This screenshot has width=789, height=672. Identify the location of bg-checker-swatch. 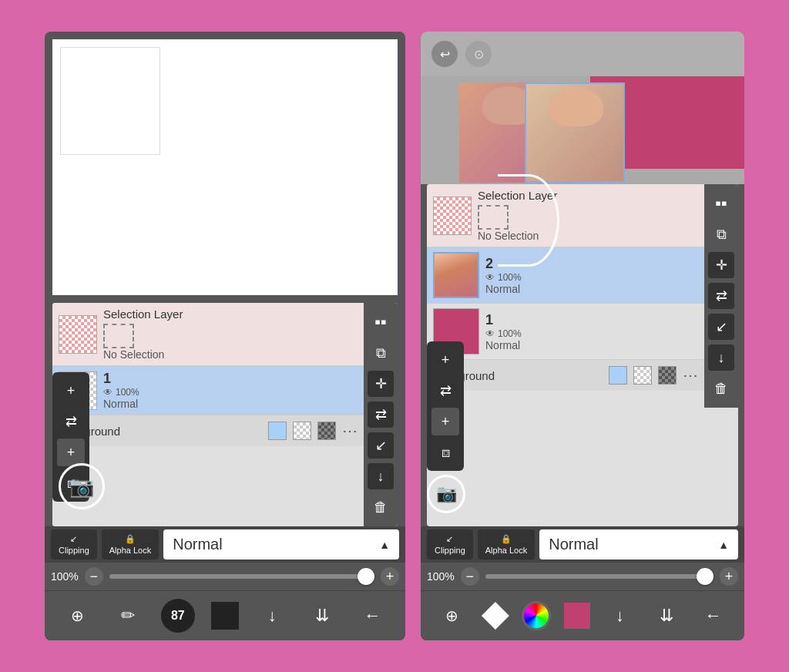
(302, 431).